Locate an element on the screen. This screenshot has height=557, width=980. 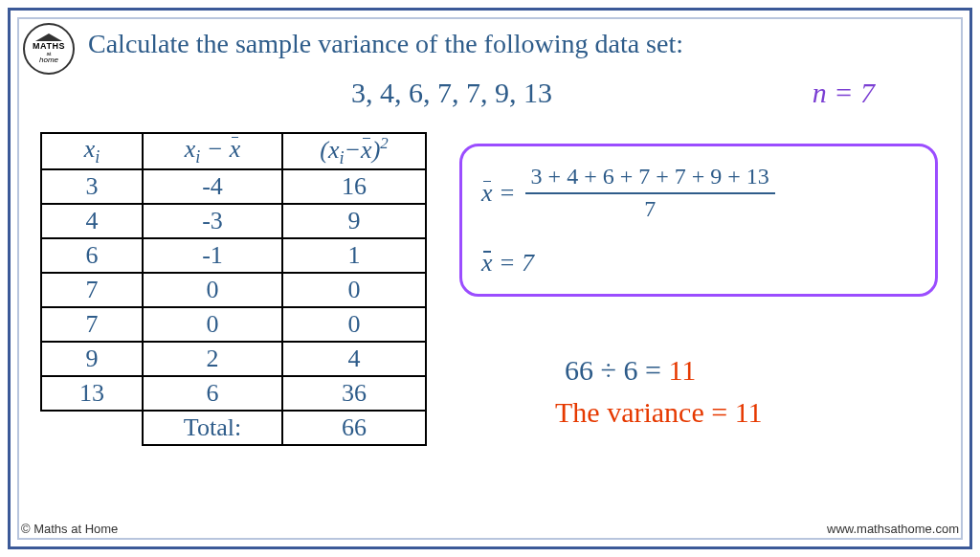
cell-dev: 2 is located at coordinates (212, 359).